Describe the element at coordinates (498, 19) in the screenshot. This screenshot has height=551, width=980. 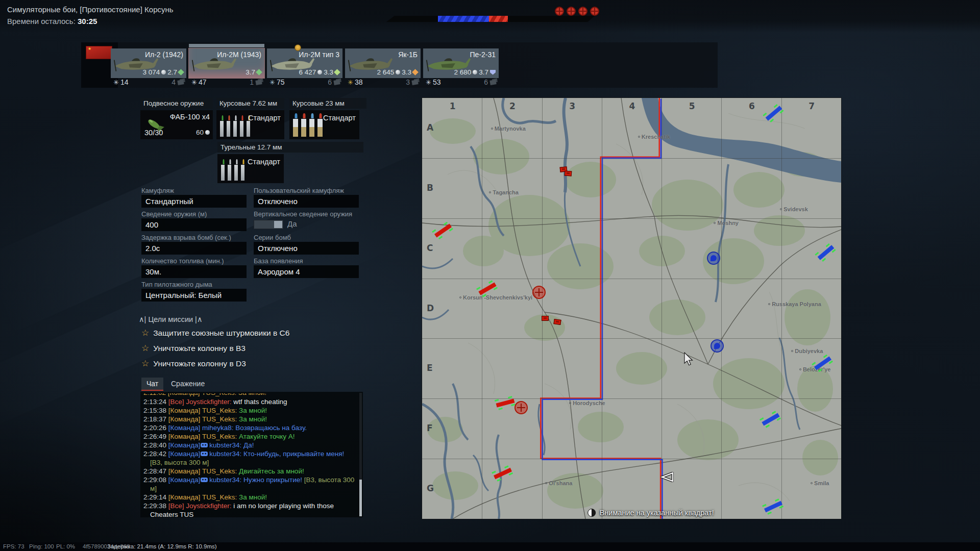
I see `enemy-progress-segment` at that location.